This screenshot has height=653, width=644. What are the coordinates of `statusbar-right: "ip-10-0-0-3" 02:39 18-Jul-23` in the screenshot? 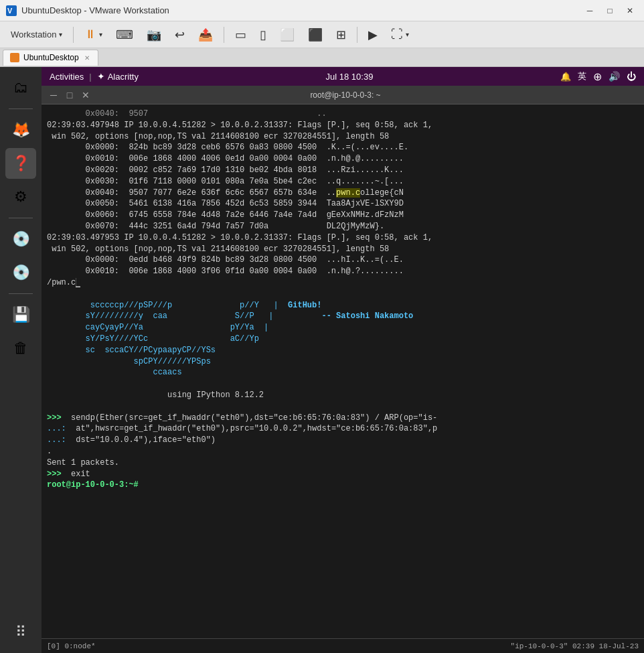 It's located at (374, 646).